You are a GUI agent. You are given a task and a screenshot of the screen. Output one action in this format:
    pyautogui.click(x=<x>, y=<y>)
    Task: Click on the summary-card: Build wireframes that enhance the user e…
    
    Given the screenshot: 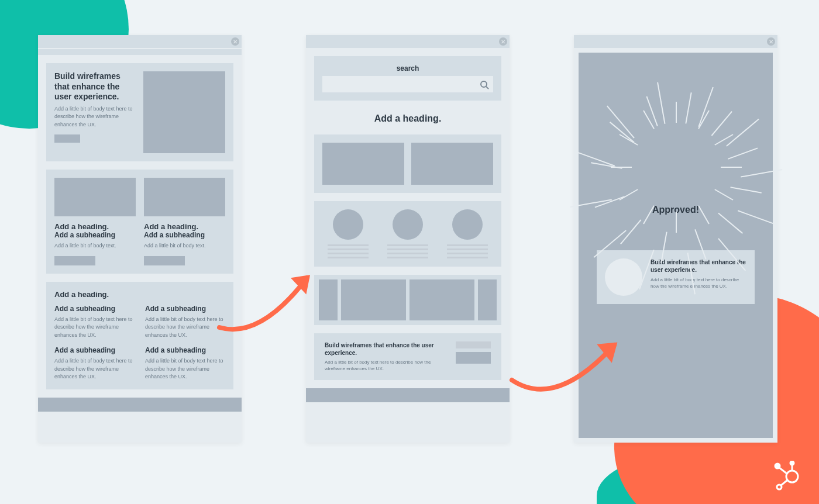 What is the action you would take?
    pyautogui.click(x=676, y=277)
    